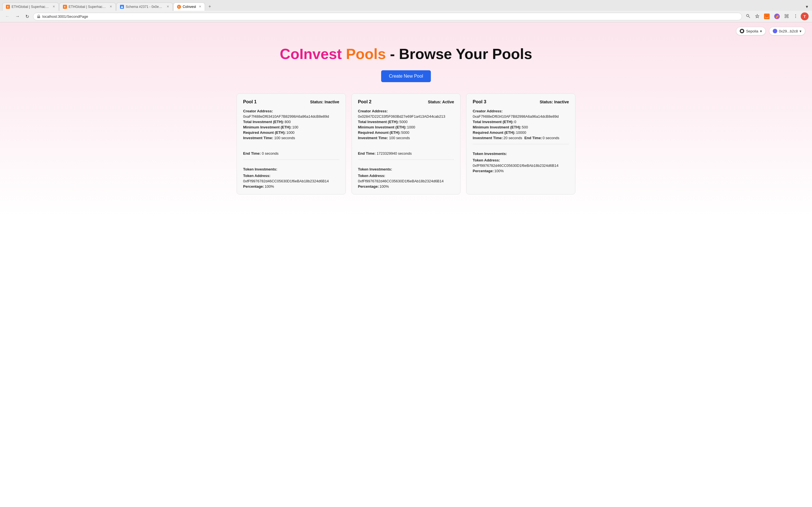 The width and height of the screenshot is (812, 507). What do you see at coordinates (270, 154) in the screenshot?
I see `pool-1-end-value: 0 seconds` at bounding box center [270, 154].